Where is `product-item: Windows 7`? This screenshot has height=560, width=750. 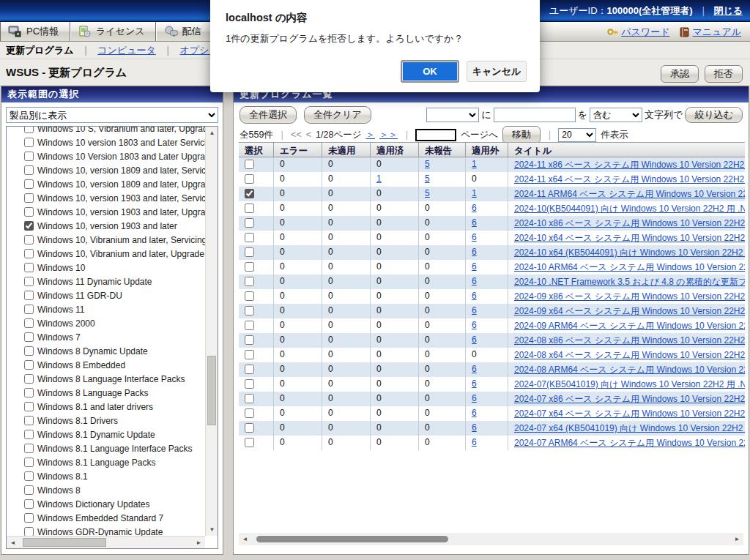
product-item: Windows 7 is located at coordinates (105, 337).